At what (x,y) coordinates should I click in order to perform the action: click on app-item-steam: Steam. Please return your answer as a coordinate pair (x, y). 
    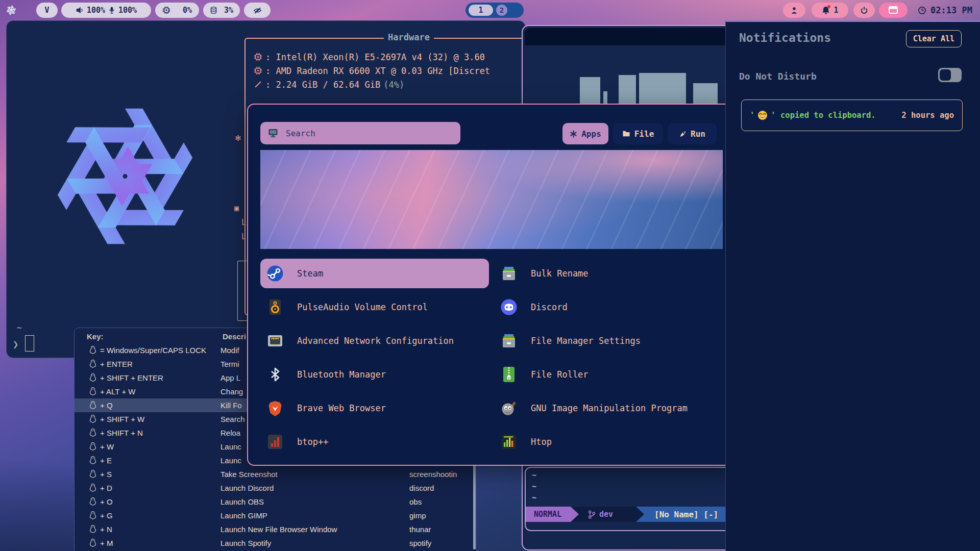
    Looking at the image, I should click on (375, 273).